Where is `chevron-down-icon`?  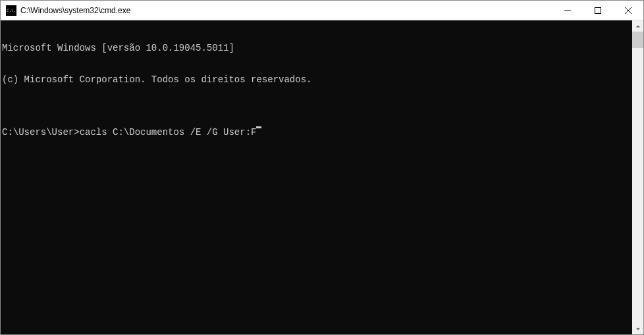
chevron-down-icon is located at coordinates (638, 329).